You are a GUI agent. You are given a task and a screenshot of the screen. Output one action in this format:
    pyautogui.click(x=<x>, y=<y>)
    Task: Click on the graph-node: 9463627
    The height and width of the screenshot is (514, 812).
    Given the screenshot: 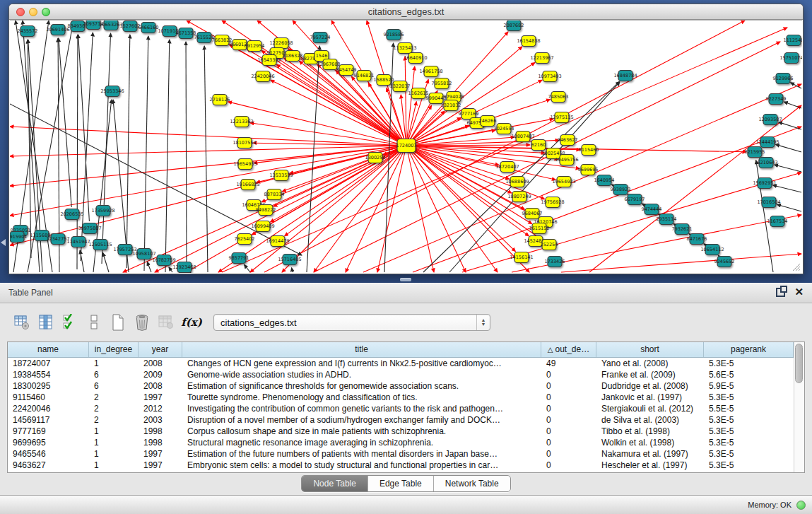 What is the action you would take?
    pyautogui.click(x=568, y=140)
    